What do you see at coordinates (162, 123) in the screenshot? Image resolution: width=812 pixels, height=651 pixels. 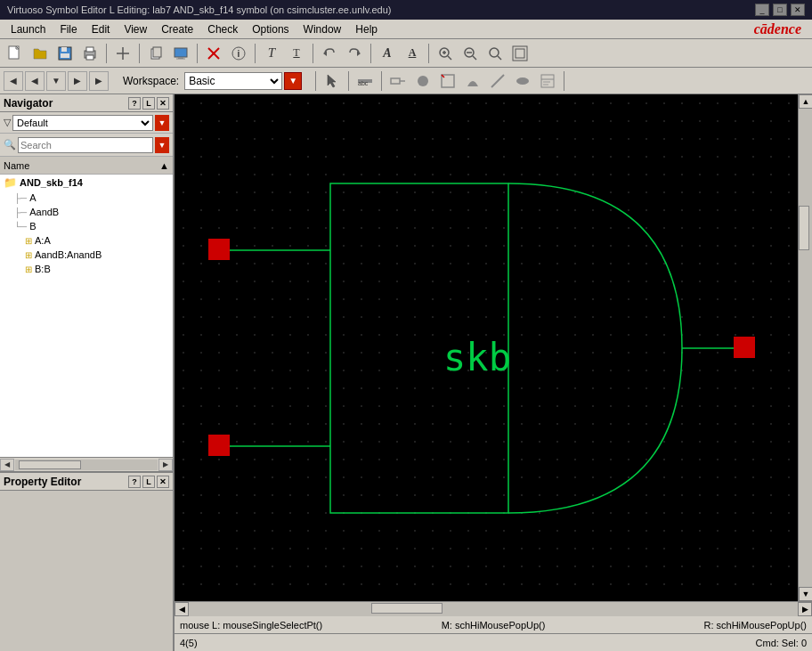 I see `filter-dropdown-button: ▼` at bounding box center [162, 123].